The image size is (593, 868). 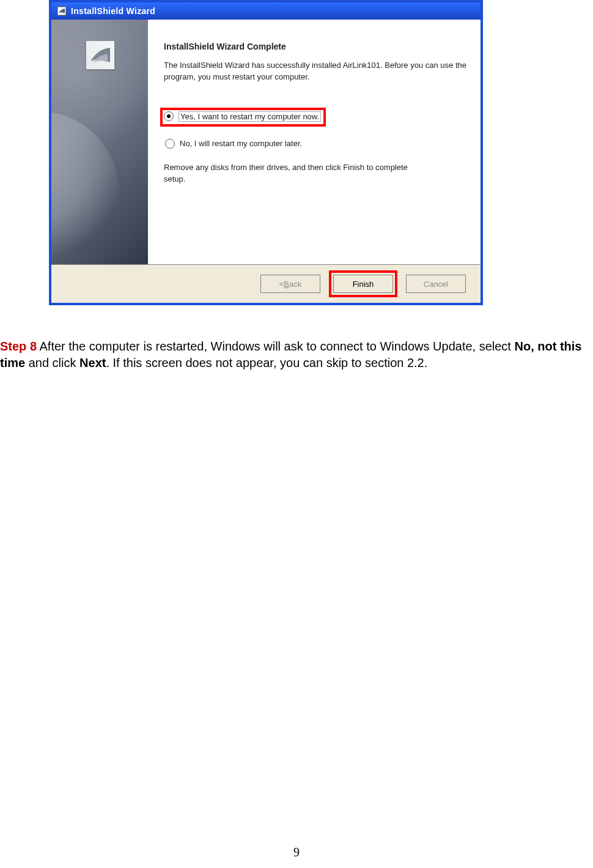 I want to click on finish-button: Finish, so click(x=363, y=284).